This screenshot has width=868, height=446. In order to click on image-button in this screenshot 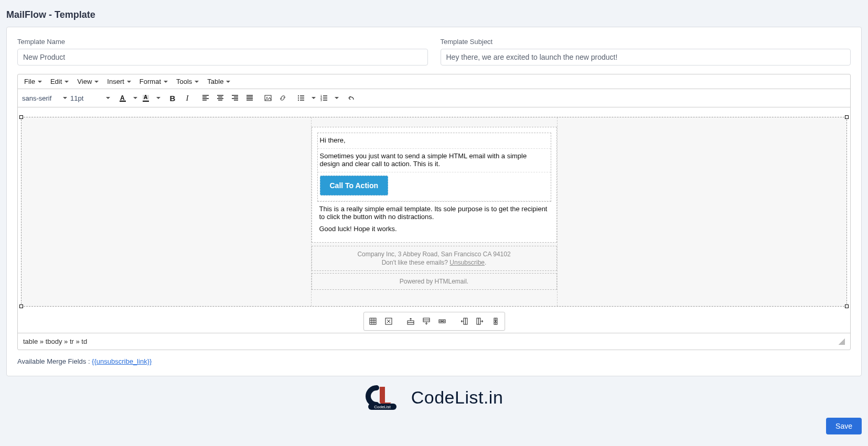, I will do `click(268, 98)`.